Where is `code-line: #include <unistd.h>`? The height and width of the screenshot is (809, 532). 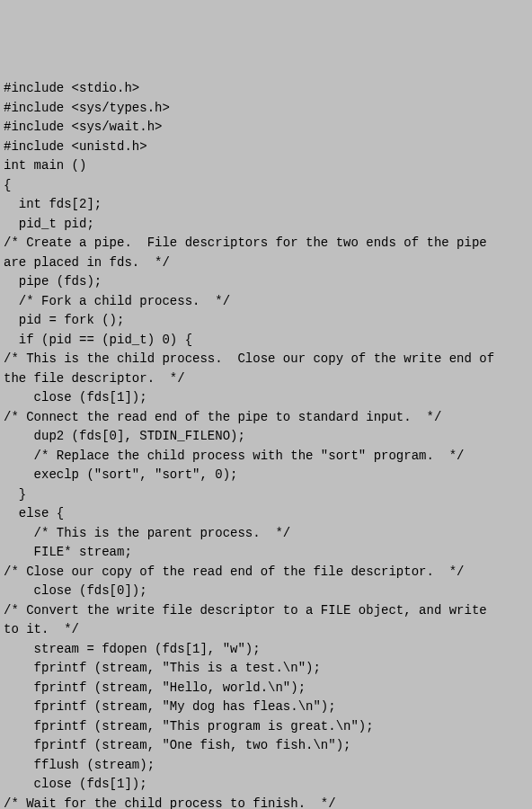 code-line: #include <unistd.h> is located at coordinates (266, 147).